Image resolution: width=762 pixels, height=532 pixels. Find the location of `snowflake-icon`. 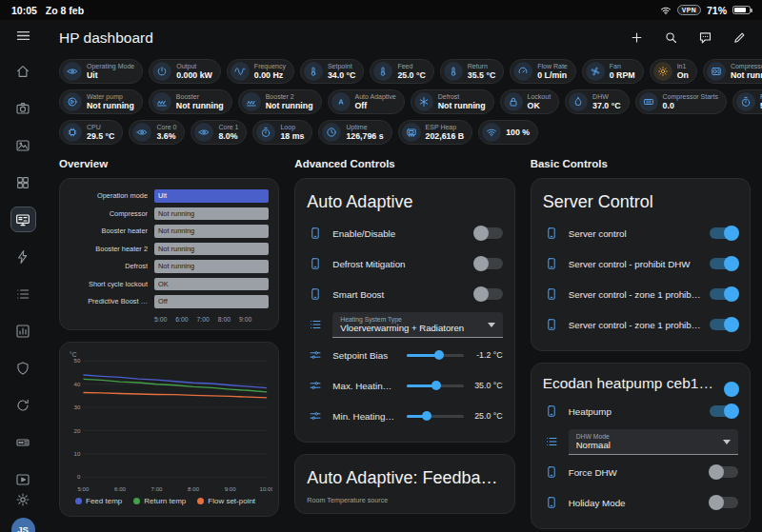

snowflake-icon is located at coordinates (424, 102).